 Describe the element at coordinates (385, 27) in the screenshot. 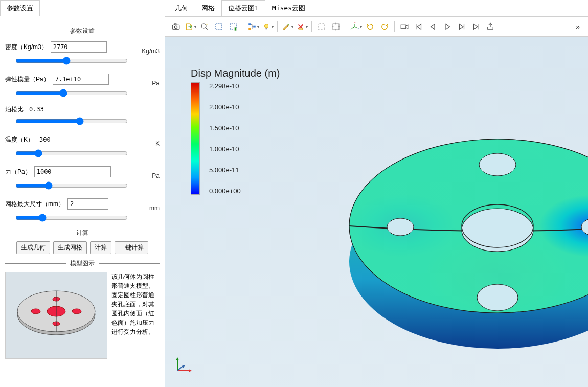

I see `rotate-cw-icon` at that location.